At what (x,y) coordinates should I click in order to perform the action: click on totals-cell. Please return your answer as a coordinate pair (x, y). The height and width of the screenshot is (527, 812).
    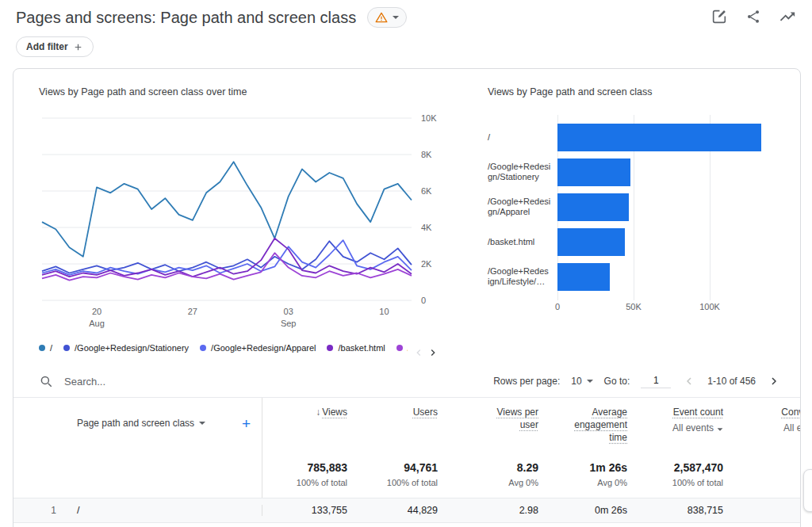
    Looking at the image, I should click on (762, 473).